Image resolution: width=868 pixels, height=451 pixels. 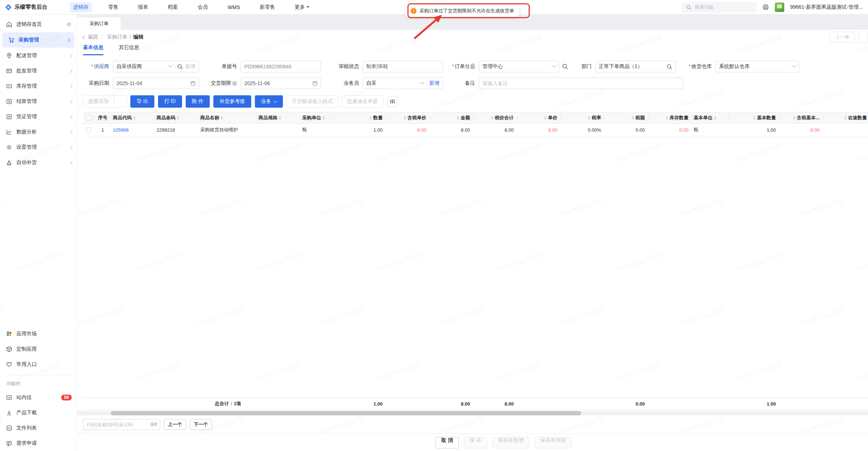 I want to click on nav-item-more: 更多, so click(x=302, y=7).